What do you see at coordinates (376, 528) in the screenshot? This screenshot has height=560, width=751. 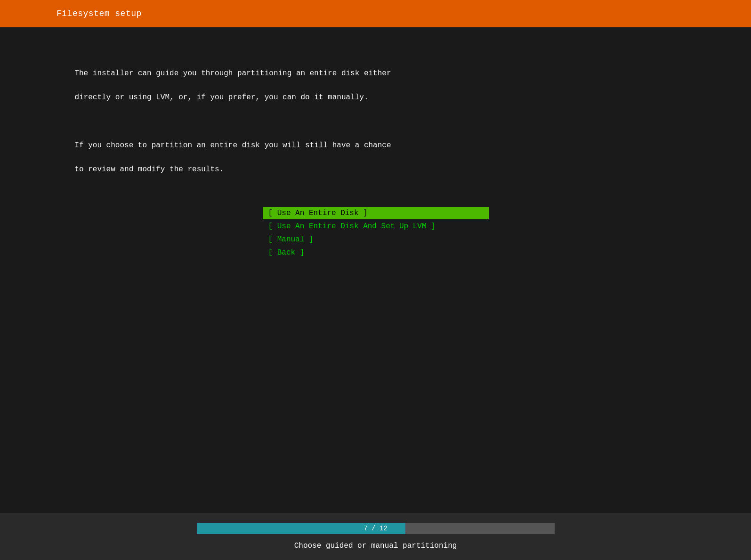 I see `progress-bar: 7 / 12` at bounding box center [376, 528].